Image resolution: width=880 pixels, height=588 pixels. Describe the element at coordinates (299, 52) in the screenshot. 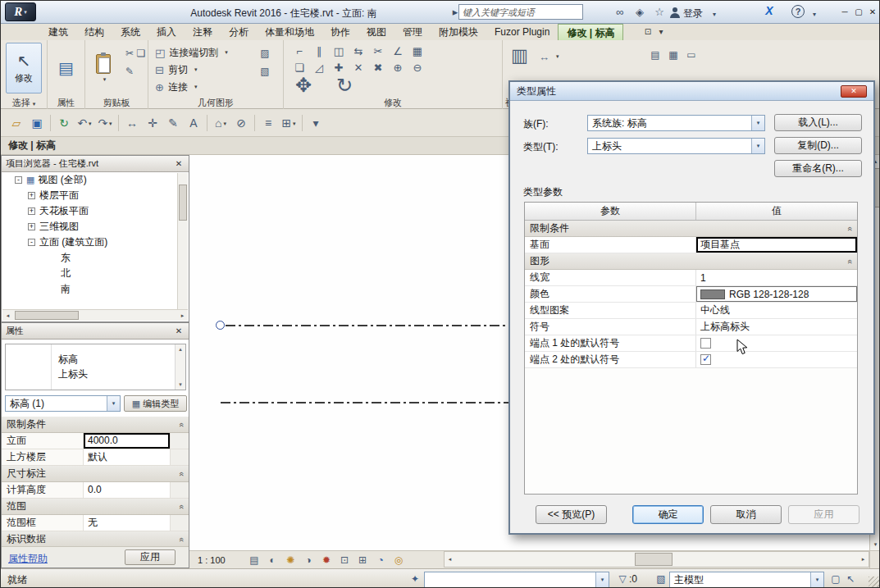

I see `align-icon: ⌐` at that location.